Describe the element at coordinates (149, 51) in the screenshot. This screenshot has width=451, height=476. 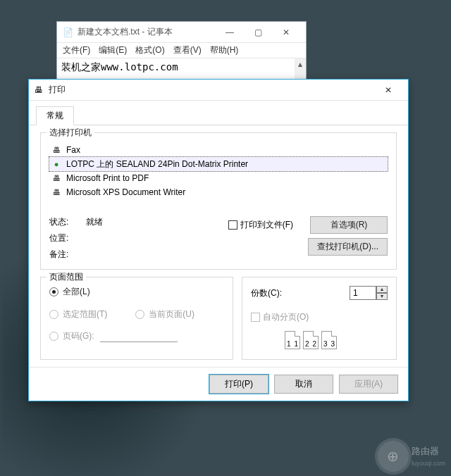
I see `menu-format: 格式(O)` at that location.